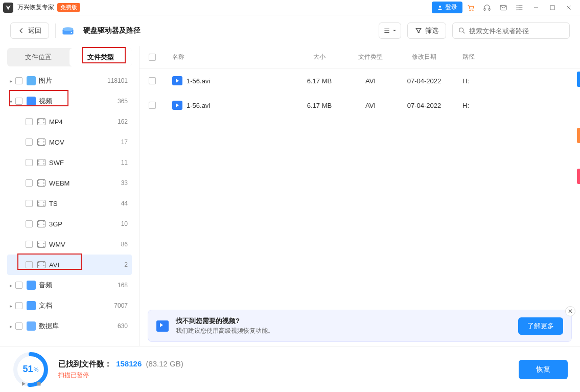 The width and height of the screenshot is (580, 392). Describe the element at coordinates (520, 8) in the screenshot. I see `list-icon` at that location.